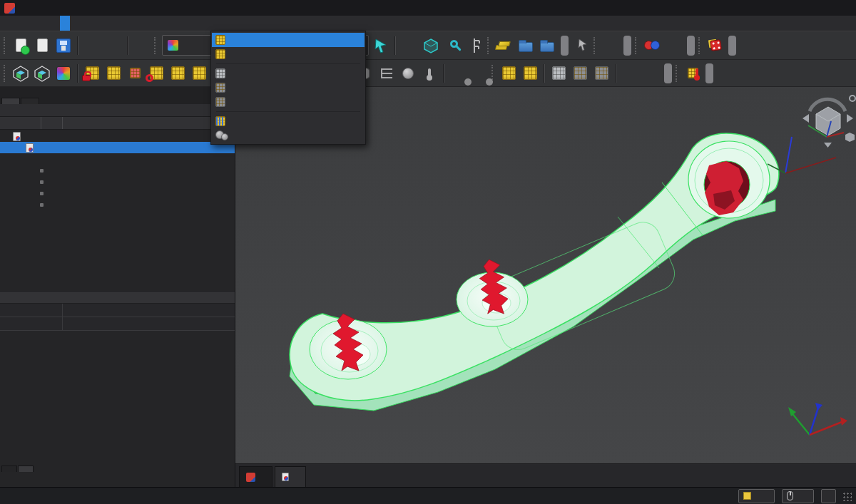  I want to click on minimize-button, so click(777, 8).